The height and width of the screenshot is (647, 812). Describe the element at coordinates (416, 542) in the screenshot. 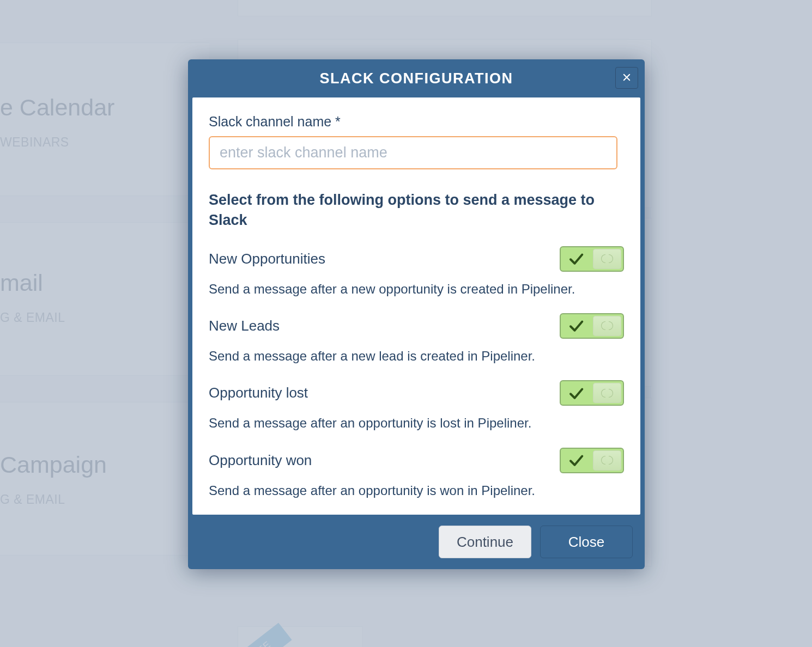

I see `dialog-footer: Continue Close` at that location.